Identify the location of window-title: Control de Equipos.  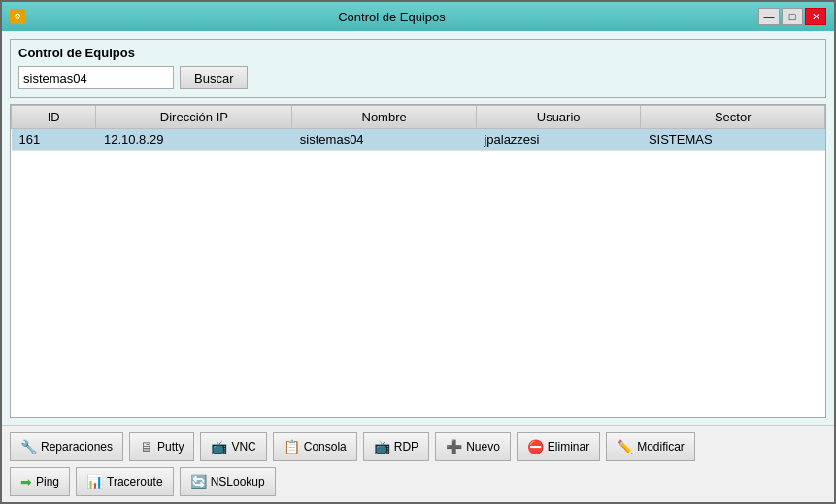
(392, 17).